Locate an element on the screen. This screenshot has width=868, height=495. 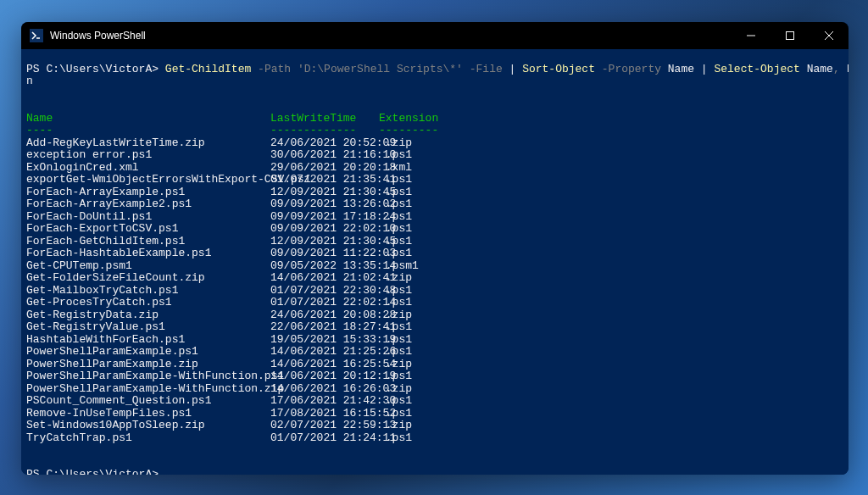
table-row: HashtableWithForEach.ps119/05/2021 15:33… is located at coordinates (435, 341).